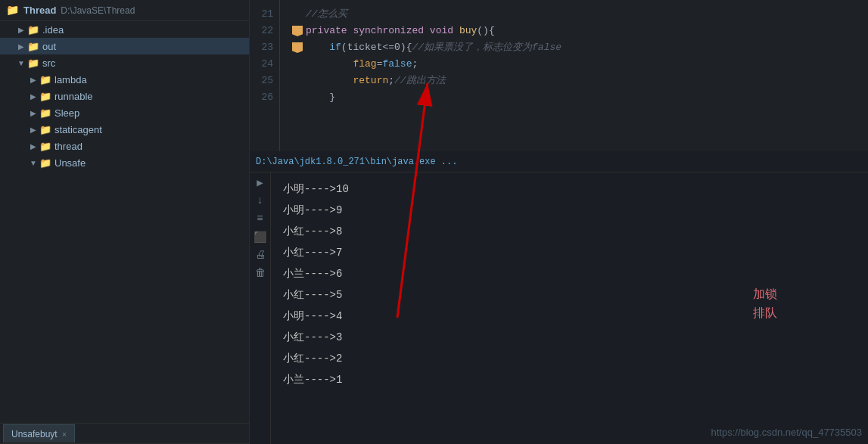 The image size is (868, 444). I want to click on code-content-23: if(ticket<=0){//如果票没了，标志位变为false, so click(434, 48).